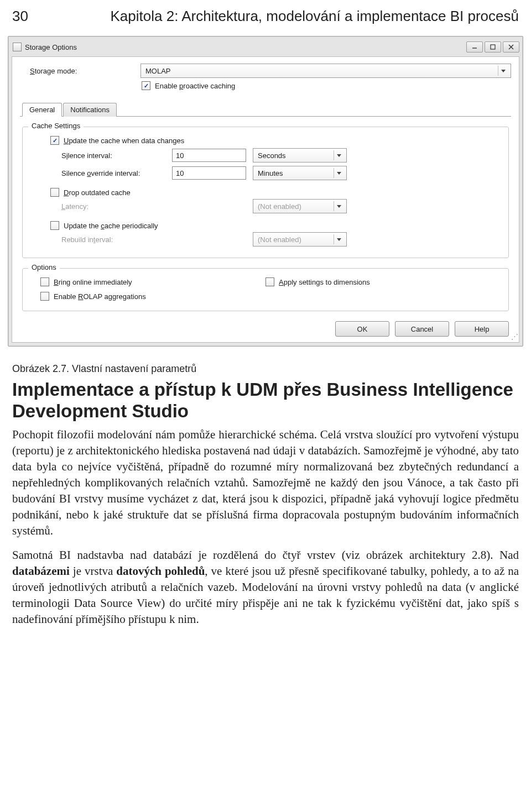 This screenshot has height=812, width=531. What do you see at coordinates (17, 47) in the screenshot?
I see `window-icon` at bounding box center [17, 47].